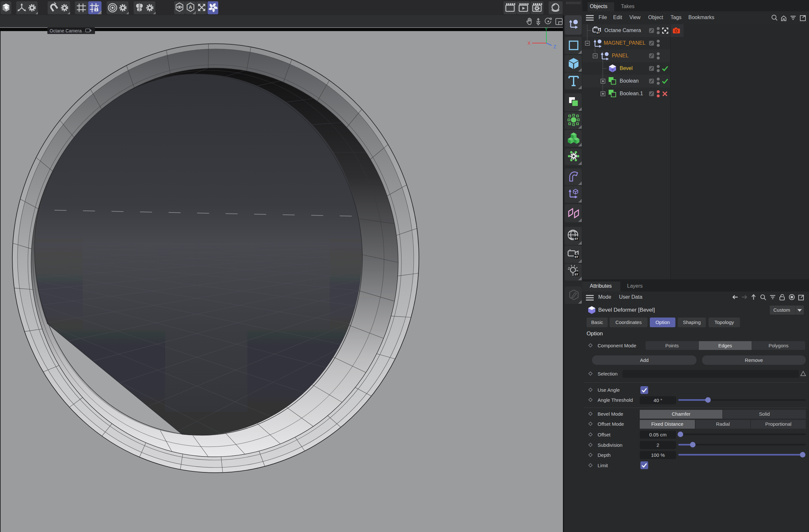 Image resolution: width=809 pixels, height=532 pixels. Describe the element at coordinates (66, 31) in the screenshot. I see `svg-text: Octane Camera` at that location.